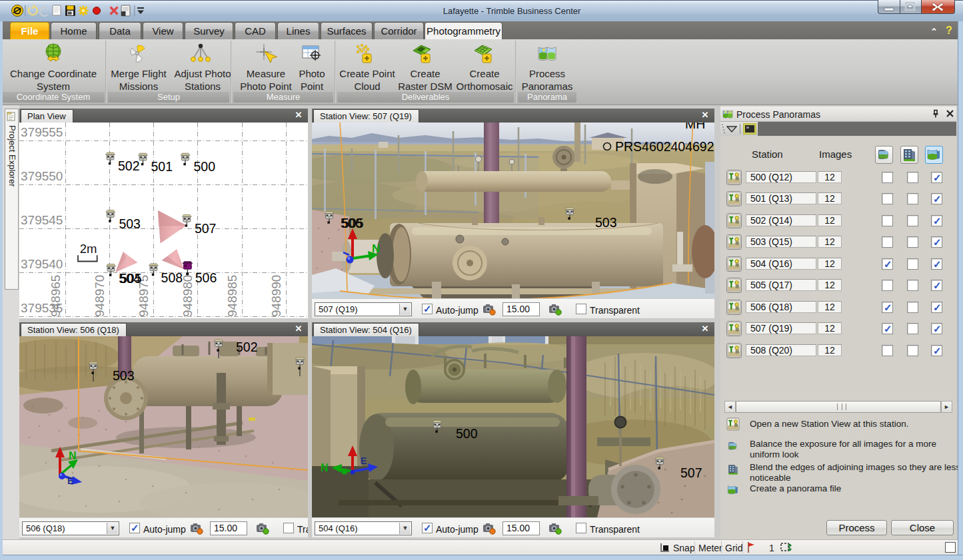  Describe the element at coordinates (41, 176) in the screenshot. I see `svg-text: 379550` at that location.